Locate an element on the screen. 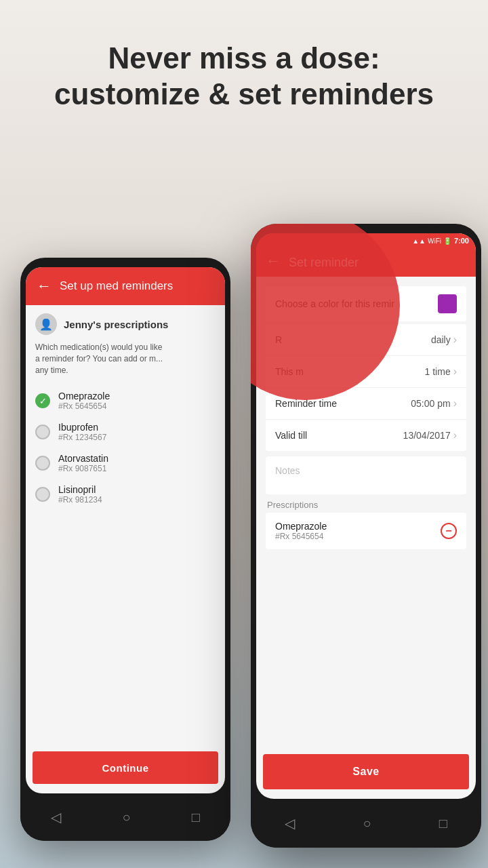  valid-value: 13/04/2017 › is located at coordinates (430, 435).